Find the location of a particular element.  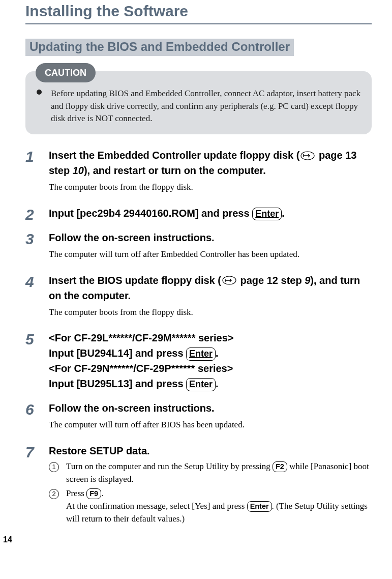

step-2: 2 Input [pec29b4 29440160.ROM] and press… is located at coordinates (198, 214).